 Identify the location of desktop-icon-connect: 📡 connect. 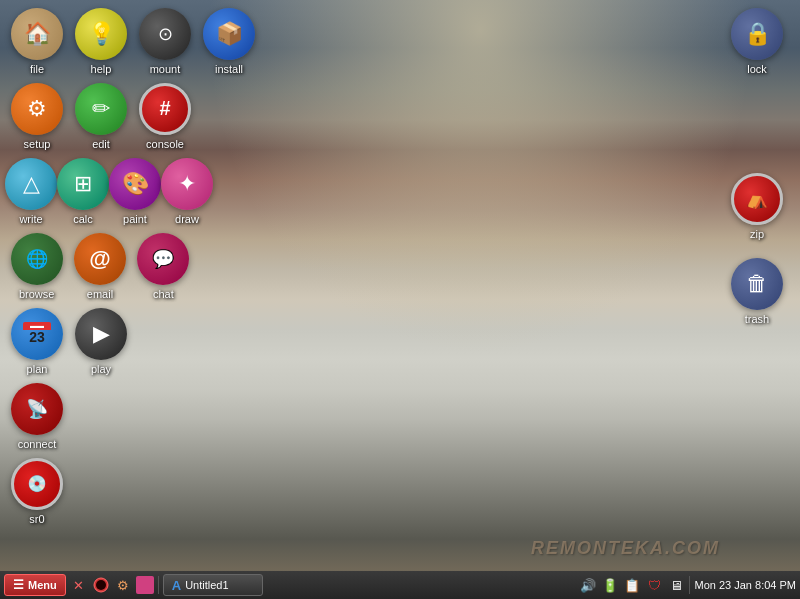
(37, 418).